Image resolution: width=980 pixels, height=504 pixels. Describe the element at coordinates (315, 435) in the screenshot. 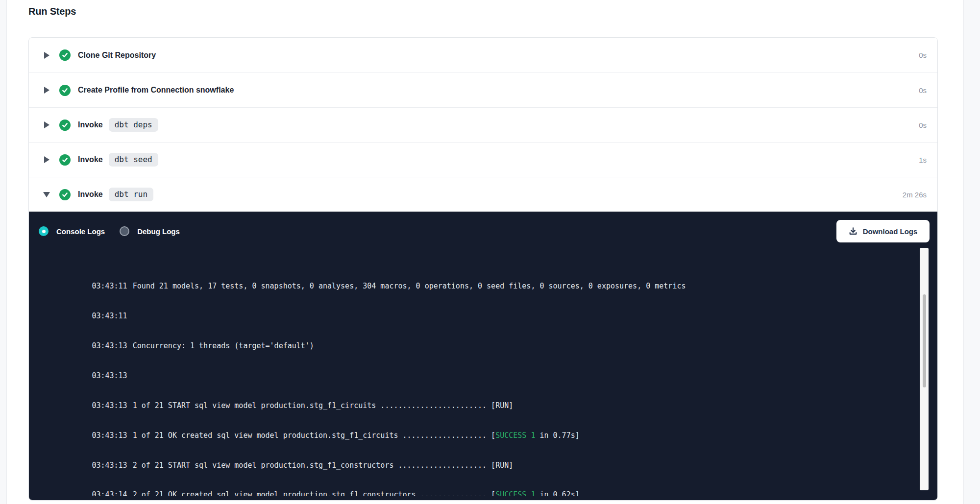

I see `log-text: 1 of 21 OK created sql view model produc…` at that location.